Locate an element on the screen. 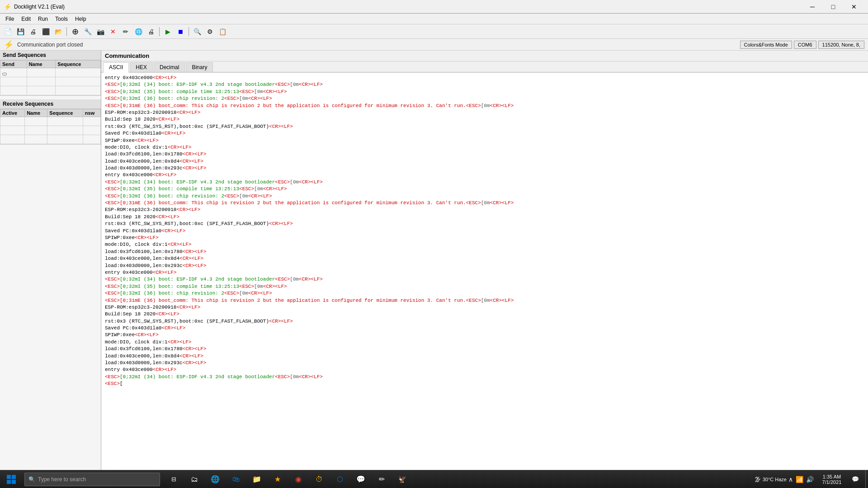 Image resolution: width=868 pixels, height=488 pixels. toolbar: 📄 💾 🖨 ⬛ 📂 ⊕ 🔧 📷 ✕ ✏ 🌐 🖨 ▶ ⏹ 🔍 ⚙ 📋 is located at coordinates (434, 32).